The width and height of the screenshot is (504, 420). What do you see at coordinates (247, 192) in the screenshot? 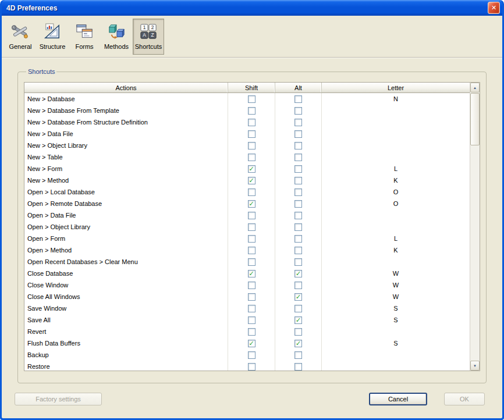
I see `table-row: Open > Local DatabaseO` at bounding box center [247, 192].